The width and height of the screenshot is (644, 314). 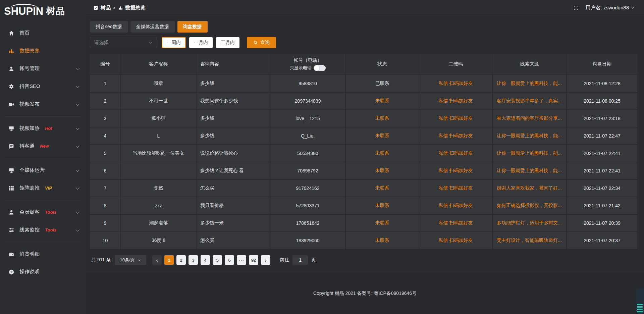 What do you see at coordinates (205, 260) in the screenshot?
I see `page-button: 4` at bounding box center [205, 260].